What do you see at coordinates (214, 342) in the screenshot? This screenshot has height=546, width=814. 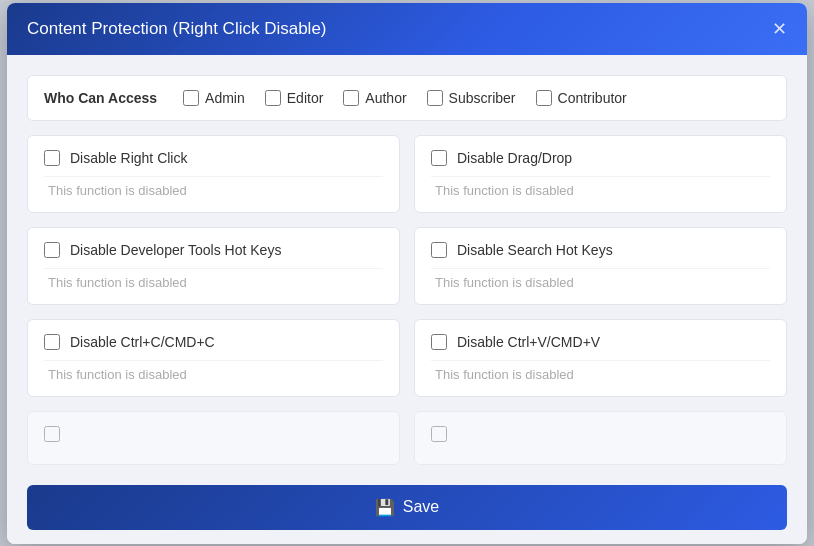 I see `feature-header: Disable Ctrl+C/CMD+C` at bounding box center [214, 342].